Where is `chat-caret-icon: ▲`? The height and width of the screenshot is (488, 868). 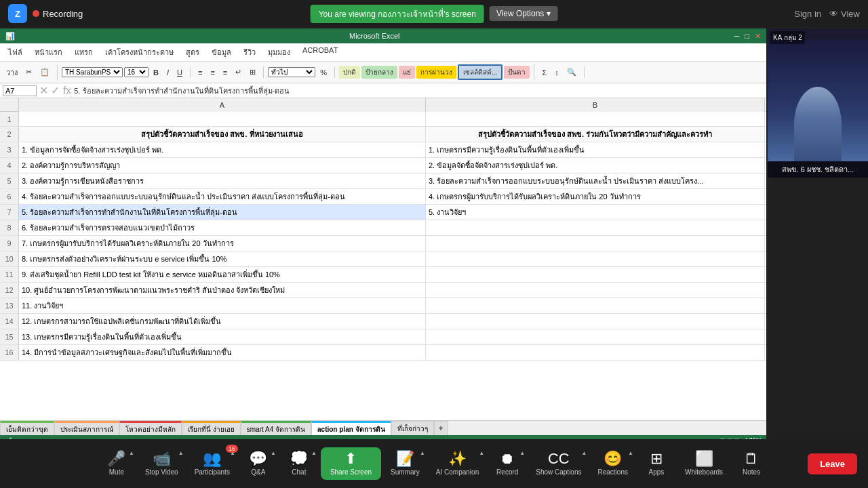 chat-caret-icon: ▲ is located at coordinates (314, 453).